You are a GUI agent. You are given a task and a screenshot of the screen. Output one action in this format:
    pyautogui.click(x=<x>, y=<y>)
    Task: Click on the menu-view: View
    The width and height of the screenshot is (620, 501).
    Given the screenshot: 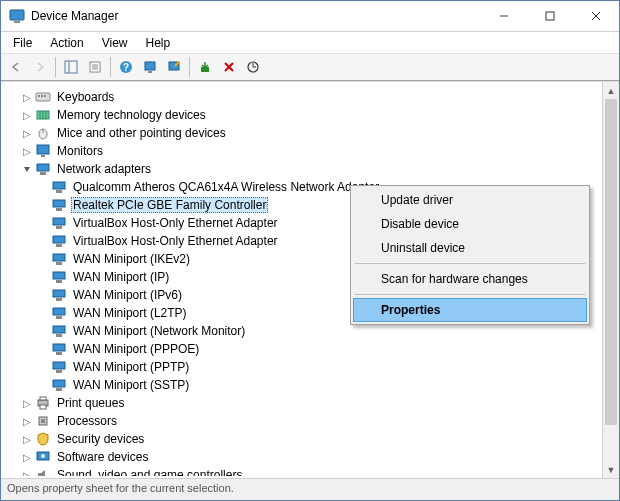 What is the action you would take?
    pyautogui.click(x=115, y=43)
    